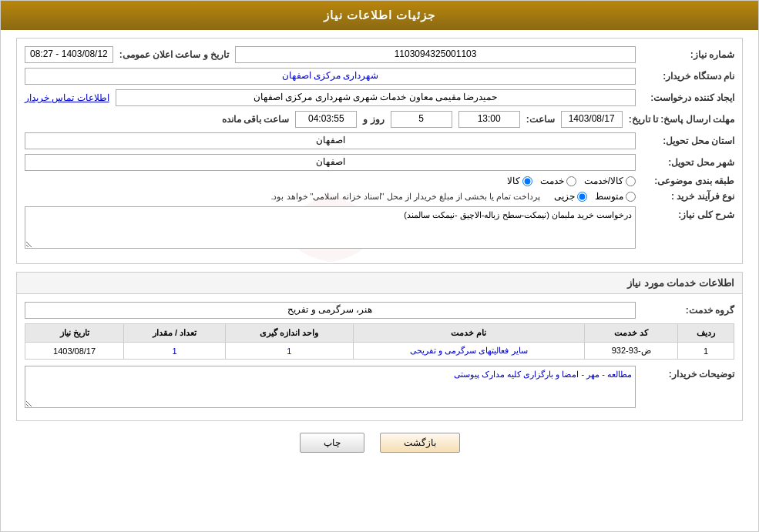  What do you see at coordinates (330, 229) in the screenshot?
I see `sharh-container: AnaRender` at bounding box center [330, 229].